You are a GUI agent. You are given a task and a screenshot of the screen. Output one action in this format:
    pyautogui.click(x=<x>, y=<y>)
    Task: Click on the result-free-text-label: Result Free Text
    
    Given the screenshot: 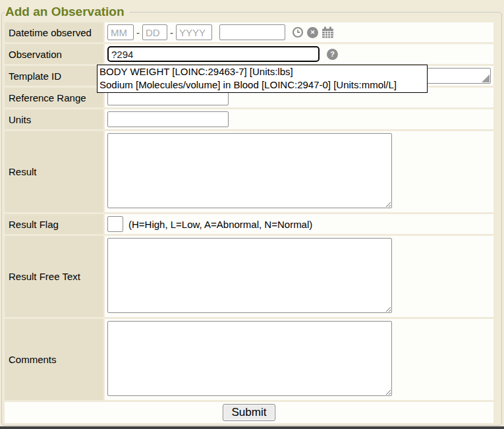 What is the action you would take?
    pyautogui.click(x=54, y=277)
    